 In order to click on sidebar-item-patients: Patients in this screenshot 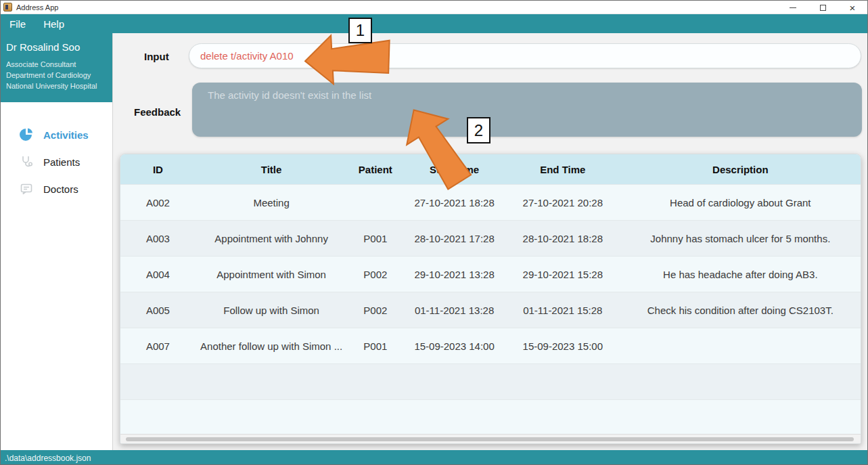, I will do `click(57, 162)`.